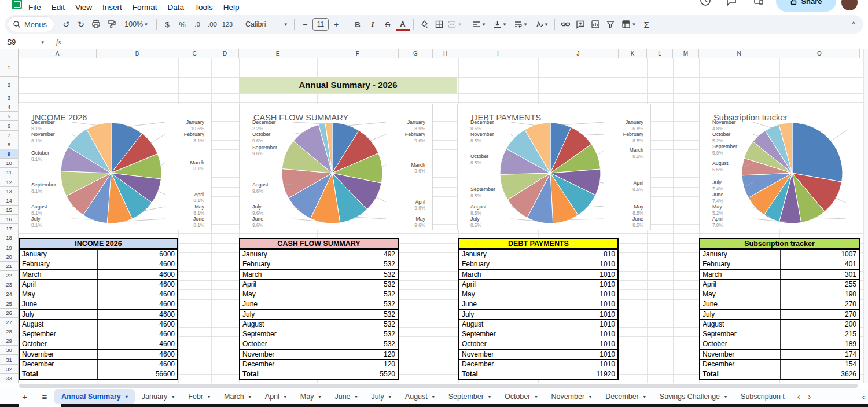 This screenshot has height=407, width=868. Describe the element at coordinates (9, 182) in the screenshot. I see `row-header-12: 12` at that location.